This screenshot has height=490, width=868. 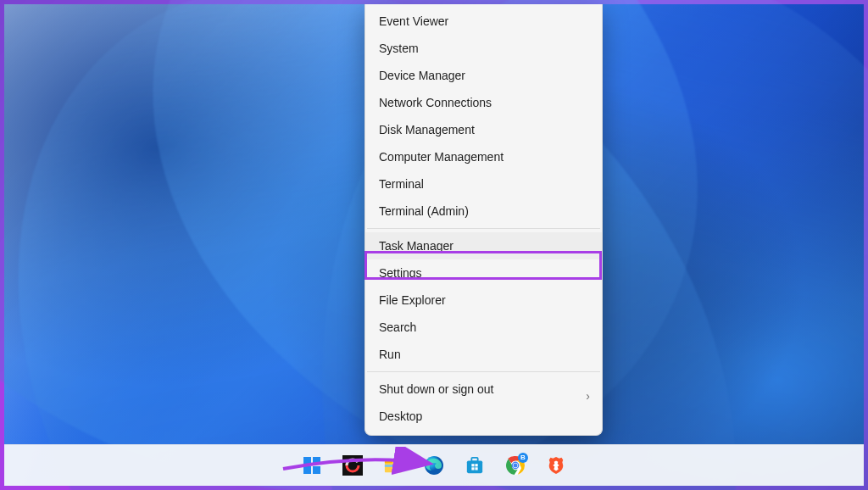 I want to click on menu-item-settings: Settings, so click(x=483, y=273).